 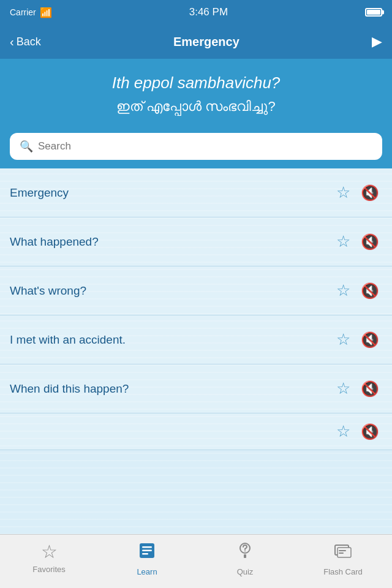 I want to click on nav-title: Emergency, so click(x=206, y=42).